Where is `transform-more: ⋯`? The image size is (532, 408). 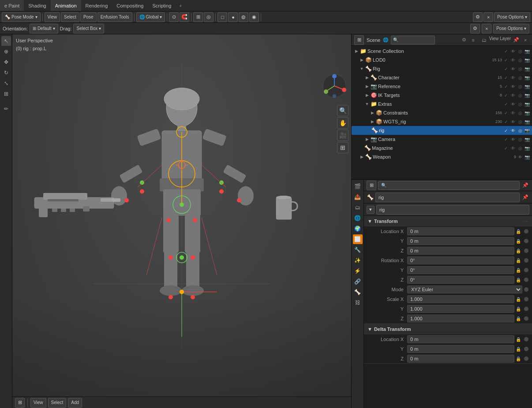
transform-more: ⋯ is located at coordinates (526, 221).